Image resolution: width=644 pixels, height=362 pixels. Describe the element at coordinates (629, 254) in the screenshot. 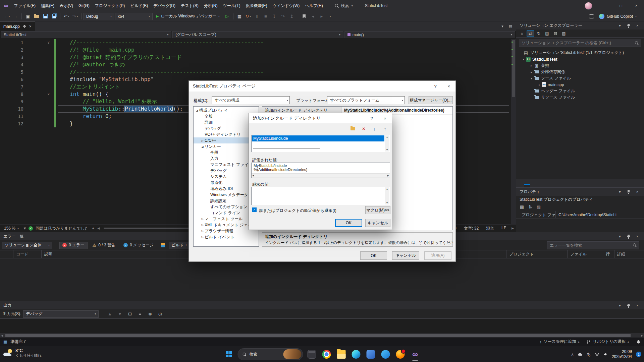

I see `column-detail: 詳細` at that location.